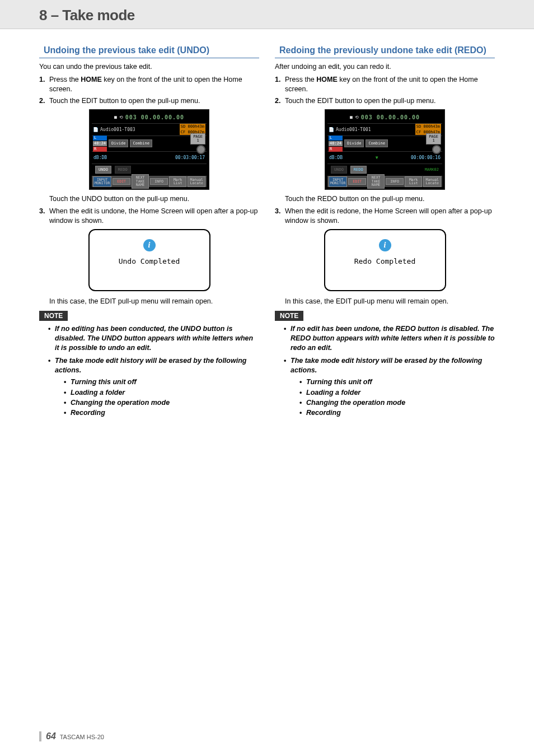 The image size is (534, 756). I want to click on popup-message: Redo Completed, so click(385, 261).